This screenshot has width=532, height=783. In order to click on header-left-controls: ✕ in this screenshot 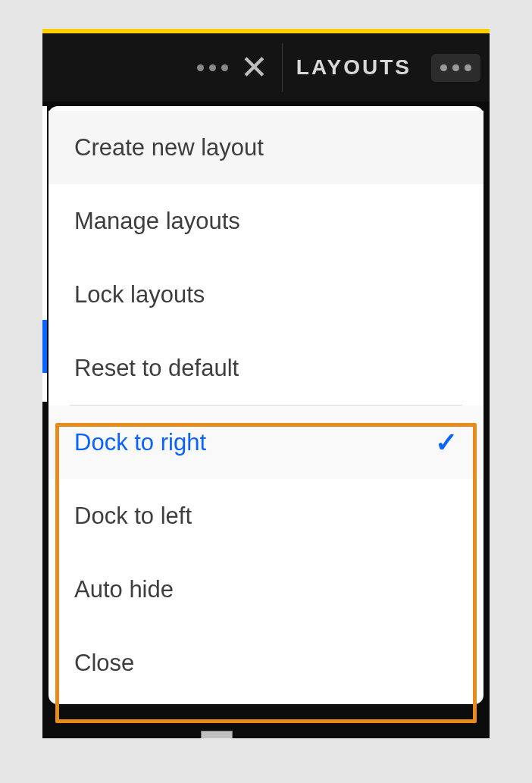, I will do `click(239, 67)`.